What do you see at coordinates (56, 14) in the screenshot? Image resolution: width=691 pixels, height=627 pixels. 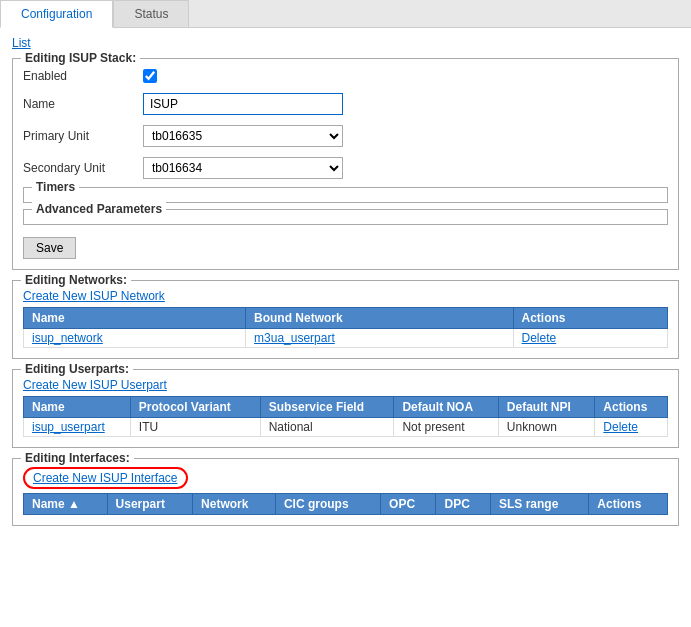 I see `tab-configuration: Configuration` at bounding box center [56, 14].